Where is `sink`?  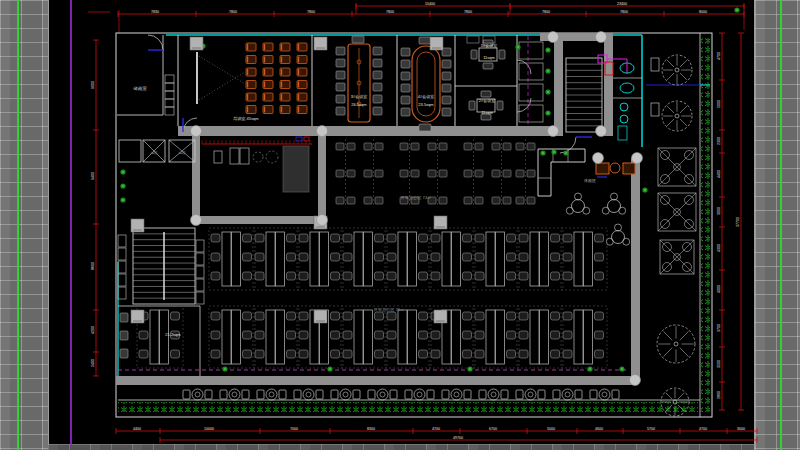 sink is located at coordinates (624, 107).